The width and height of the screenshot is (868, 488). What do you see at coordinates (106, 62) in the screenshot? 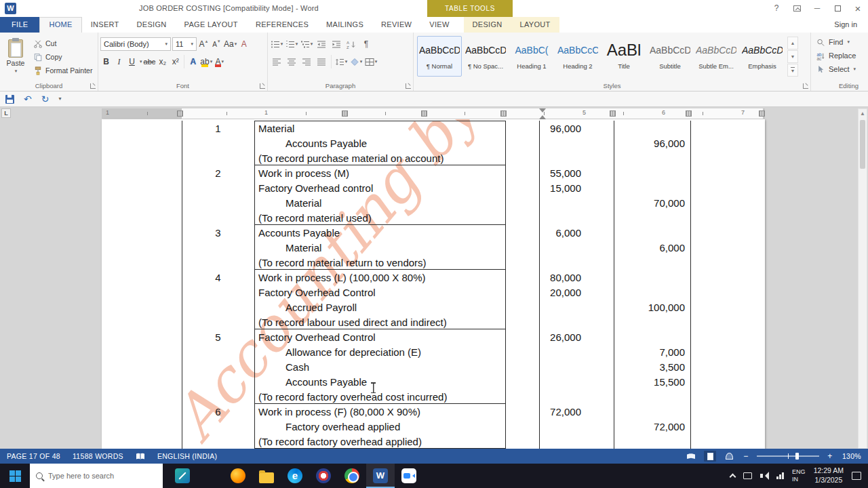
I see `bold-button: B` at bounding box center [106, 62].